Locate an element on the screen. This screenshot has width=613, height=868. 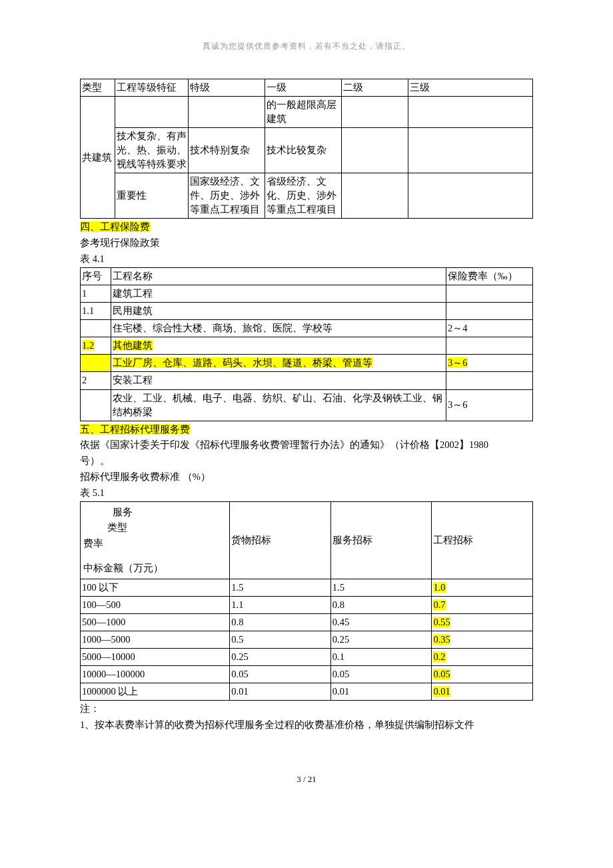
col-grade3: 三级 is located at coordinates (470, 88).